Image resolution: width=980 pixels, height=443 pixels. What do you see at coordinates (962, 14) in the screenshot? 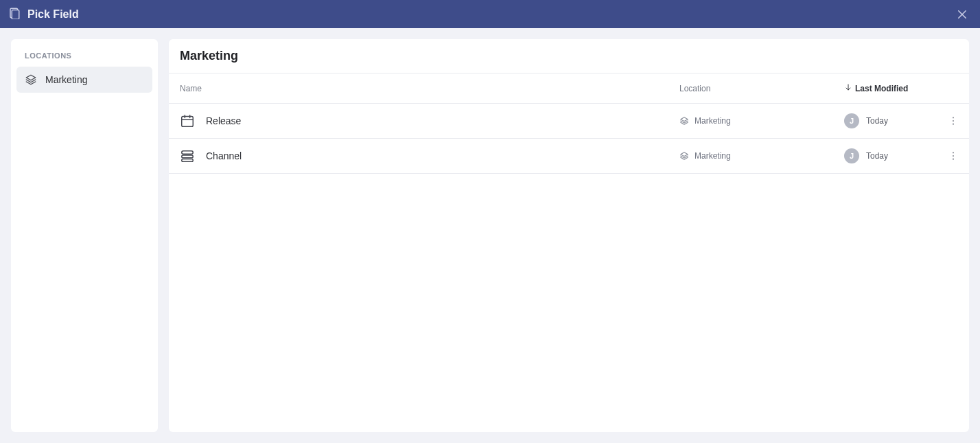
I see `close-button` at bounding box center [962, 14].